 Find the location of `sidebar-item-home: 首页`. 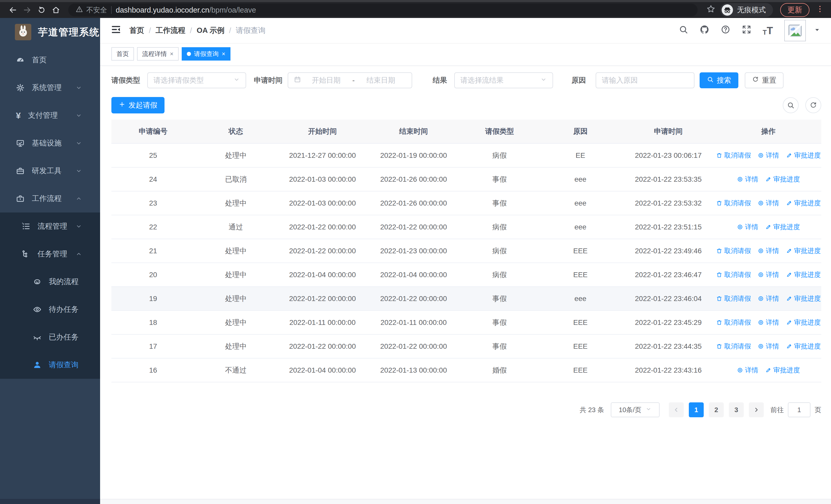

sidebar-item-home: 首页 is located at coordinates (50, 60).